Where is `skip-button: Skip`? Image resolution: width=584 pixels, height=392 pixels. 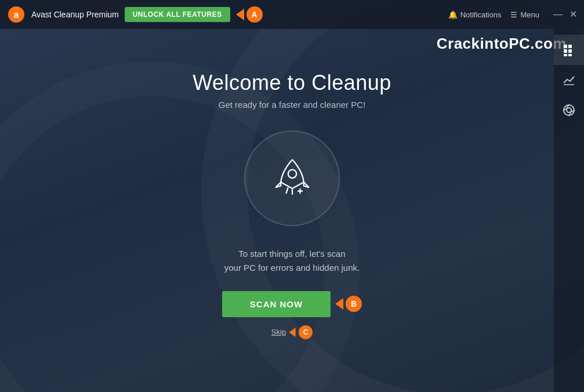 skip-button: Skip is located at coordinates (278, 332).